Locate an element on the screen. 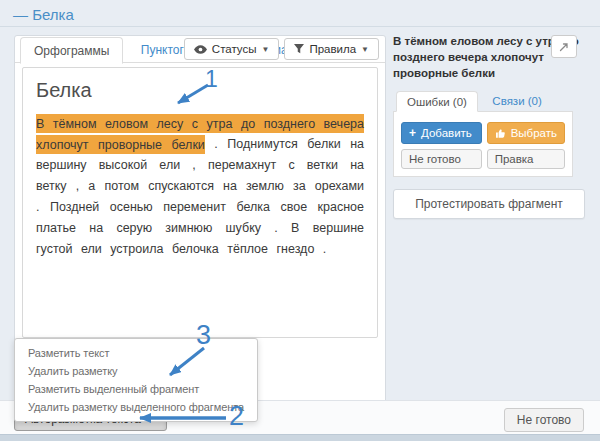  eye-icon is located at coordinates (200, 50).